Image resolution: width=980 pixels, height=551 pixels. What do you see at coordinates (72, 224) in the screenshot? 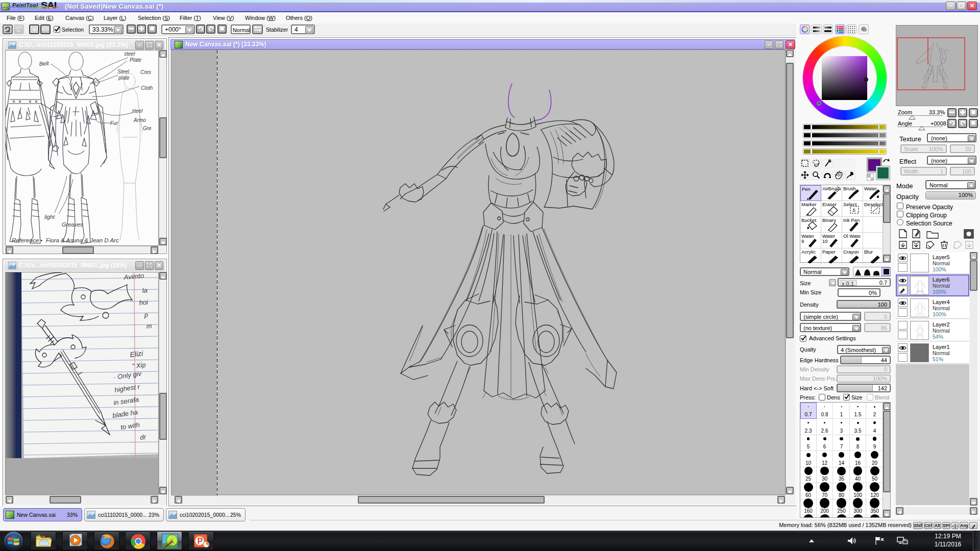
I see `svg-text: Greaves` at bounding box center [72, 224].